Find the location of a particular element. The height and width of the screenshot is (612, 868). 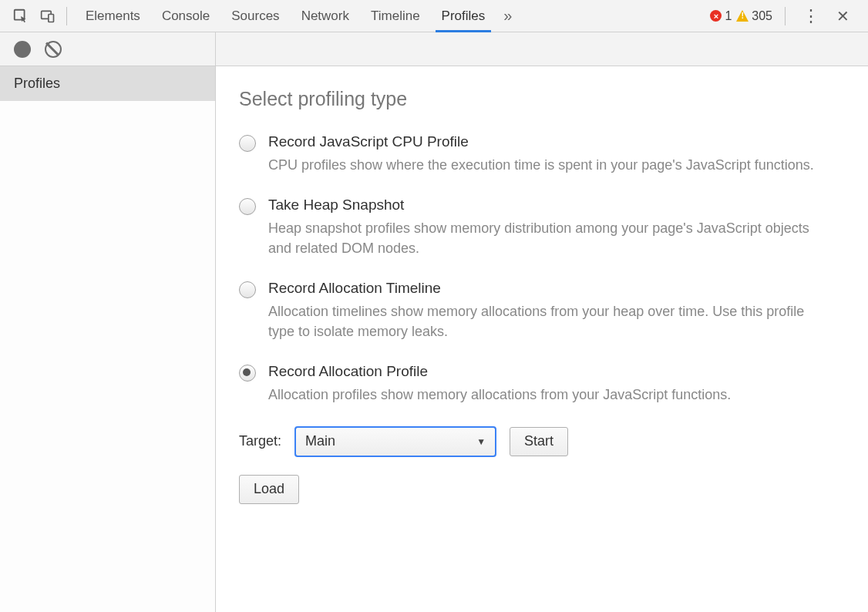

profiles-sub-toolbar-main is located at coordinates (542, 49).